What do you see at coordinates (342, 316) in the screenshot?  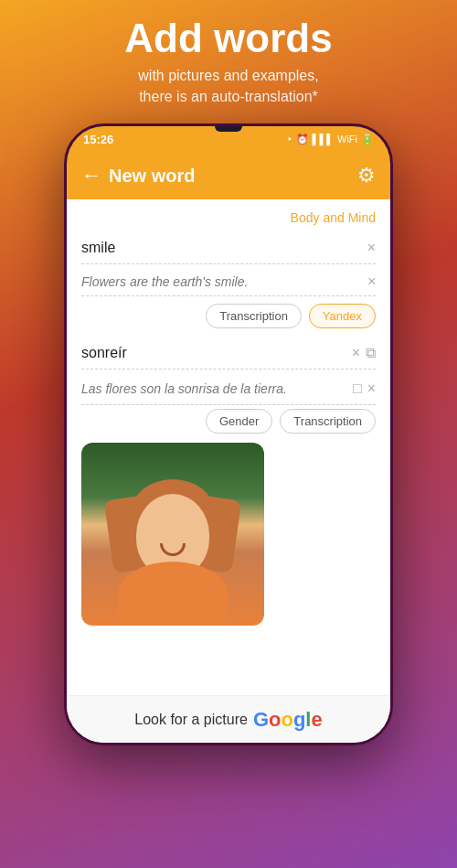 I see `yandex-button: Yandex` at bounding box center [342, 316].